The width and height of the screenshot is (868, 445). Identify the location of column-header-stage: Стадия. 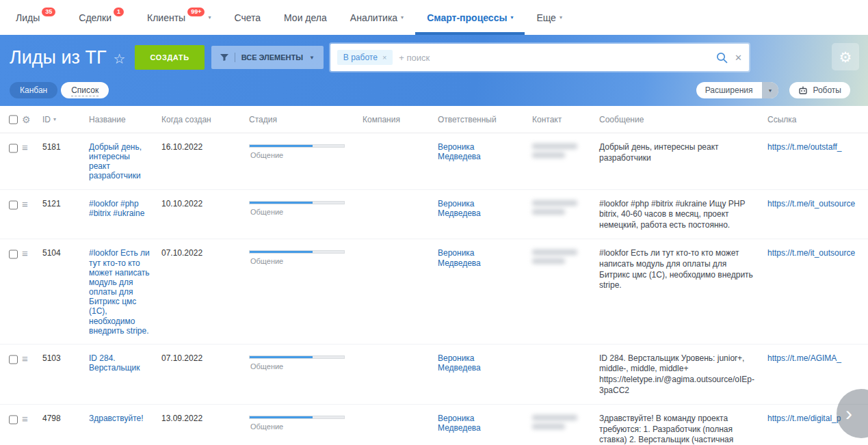
(300, 120).